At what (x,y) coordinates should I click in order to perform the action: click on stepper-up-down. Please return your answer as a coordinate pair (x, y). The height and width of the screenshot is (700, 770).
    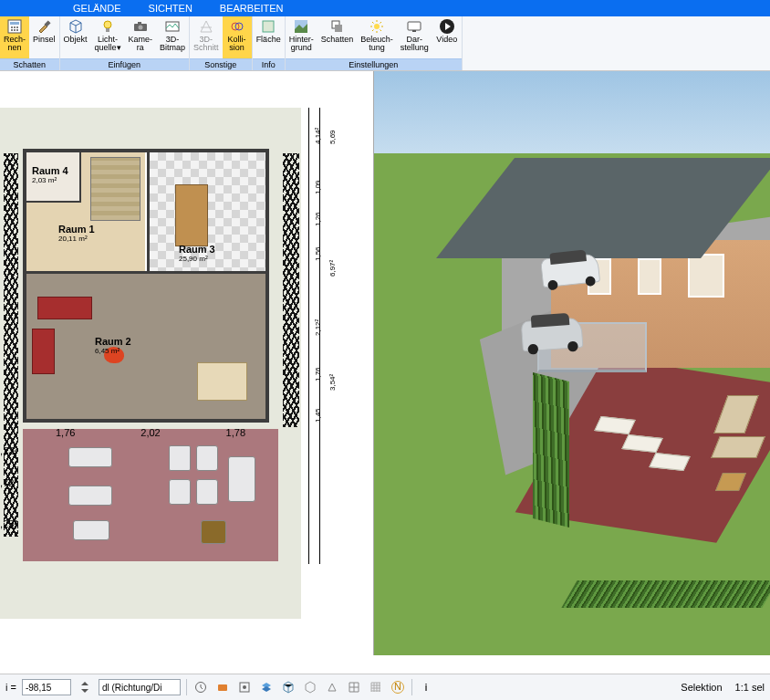
    Looking at the image, I should click on (85, 687).